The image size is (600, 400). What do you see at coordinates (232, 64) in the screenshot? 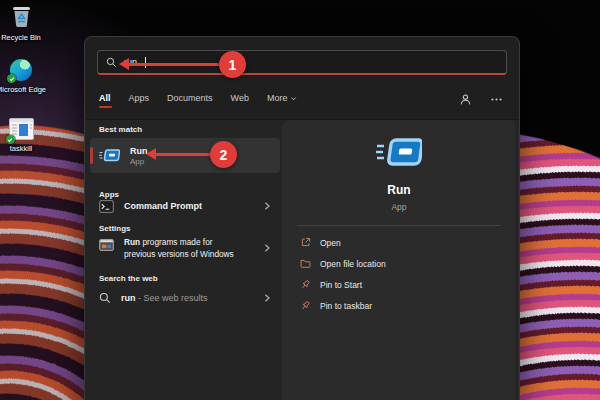
I see `annotation-number-badge: 1` at bounding box center [232, 64].